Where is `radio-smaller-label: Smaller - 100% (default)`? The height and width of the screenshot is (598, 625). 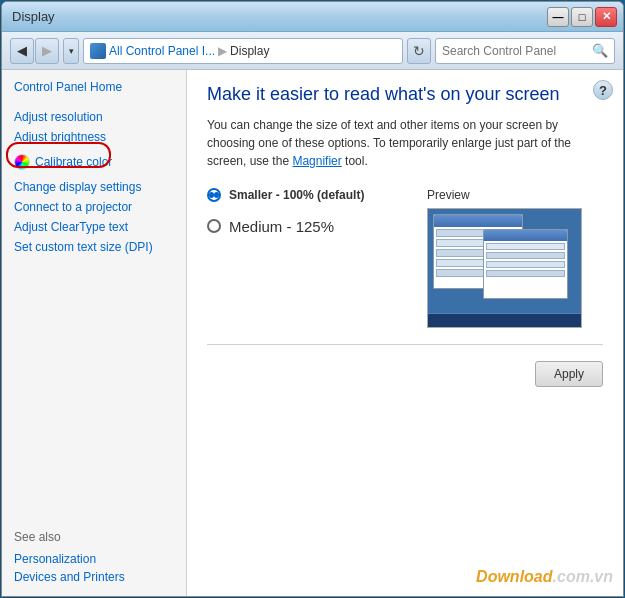
radio-smaller-label: Smaller - 100% (default) is located at coordinates (296, 195).